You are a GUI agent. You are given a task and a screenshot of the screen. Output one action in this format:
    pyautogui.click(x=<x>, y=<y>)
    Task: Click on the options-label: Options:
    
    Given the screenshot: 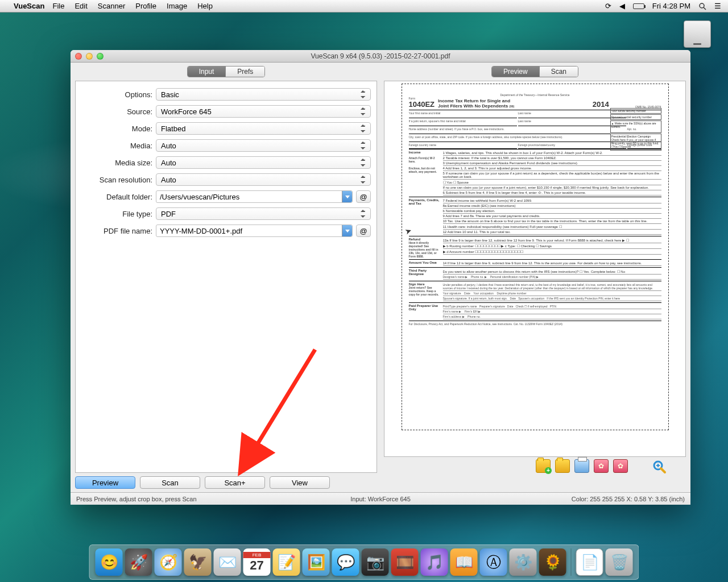 What is the action you would take?
    pyautogui.click(x=117, y=94)
    